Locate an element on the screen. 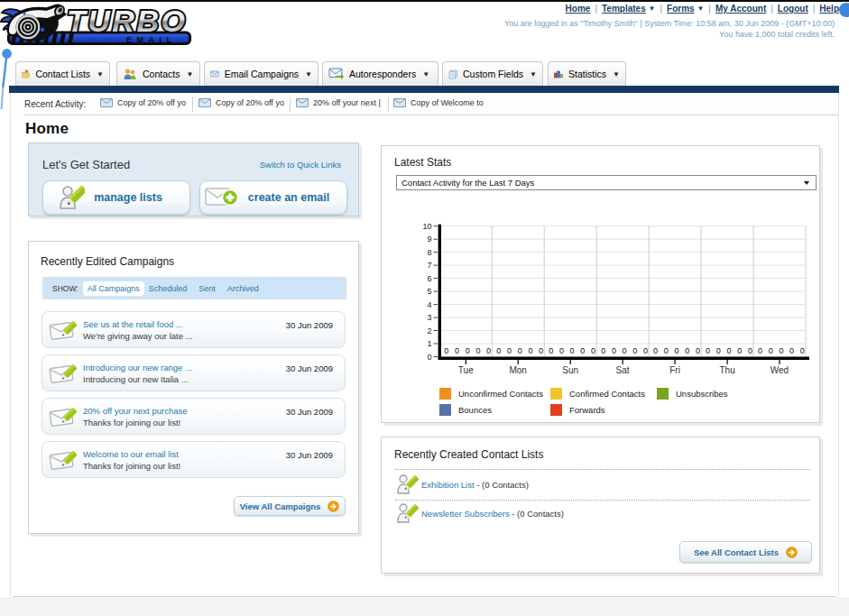 The height and width of the screenshot is (616, 849). svg-text: 6 is located at coordinates (429, 279).